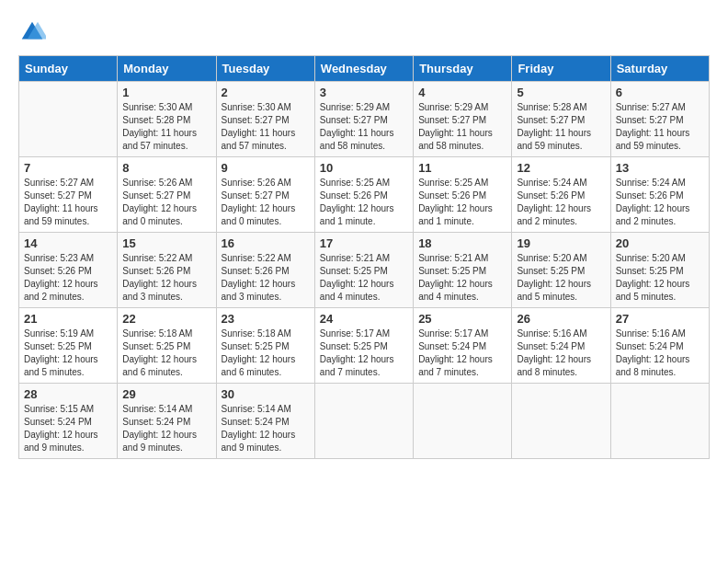 The height and width of the screenshot is (563, 728). Describe the element at coordinates (68, 69) in the screenshot. I see `col-header-sunday: Sunday` at that location.